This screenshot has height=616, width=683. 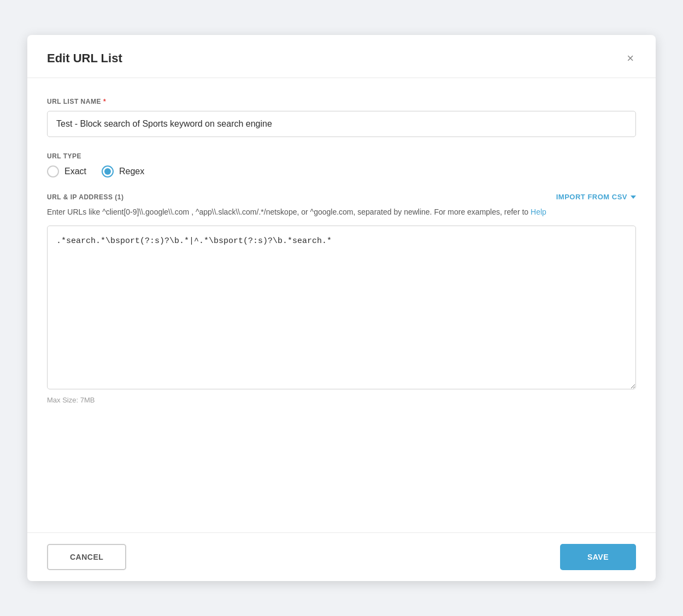 I want to click on url-type-label: URL TYPE, so click(x=342, y=156).